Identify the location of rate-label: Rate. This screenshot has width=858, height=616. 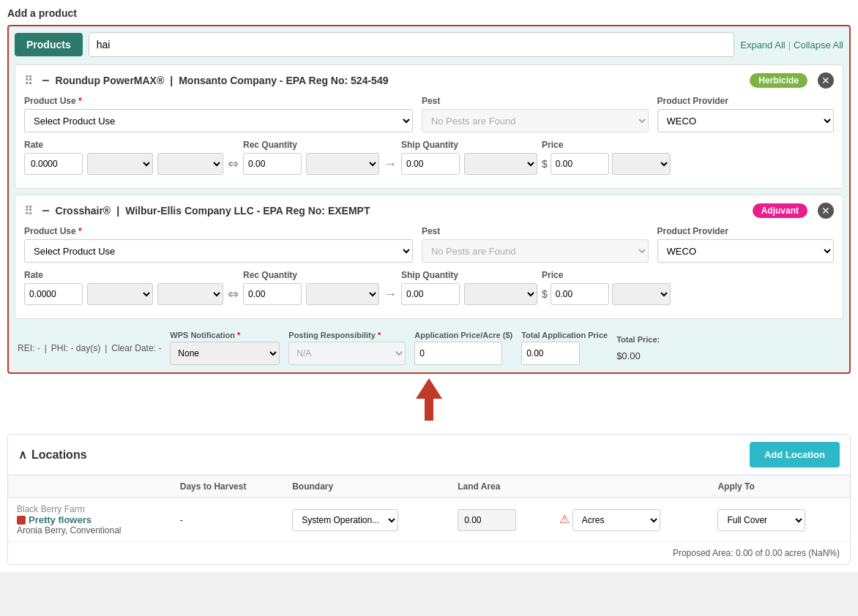
(124, 145).